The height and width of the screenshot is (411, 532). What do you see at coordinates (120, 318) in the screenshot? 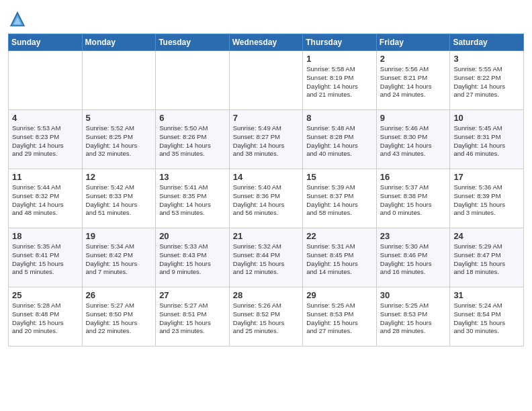
I see `cell-content: Sunrise: 5:27 AM Sunset: 8:50 PM Dayligh…` at bounding box center [120, 318].